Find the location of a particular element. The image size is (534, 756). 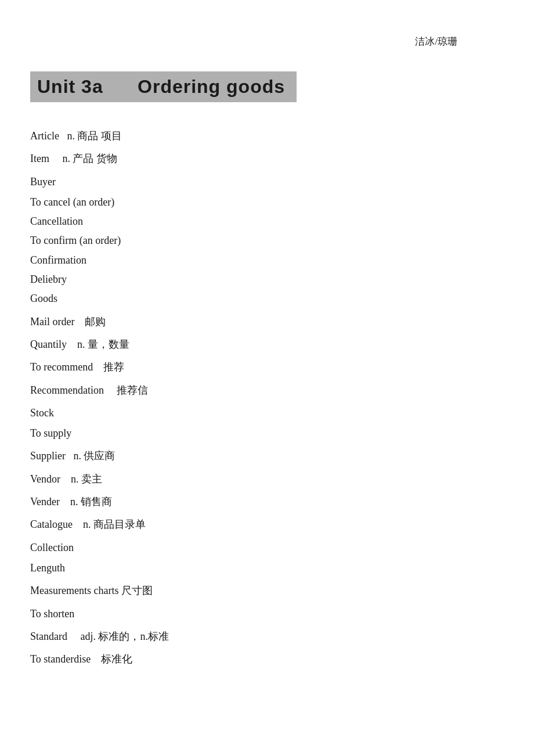

list-item: To cancel (an order) is located at coordinates (267, 202).